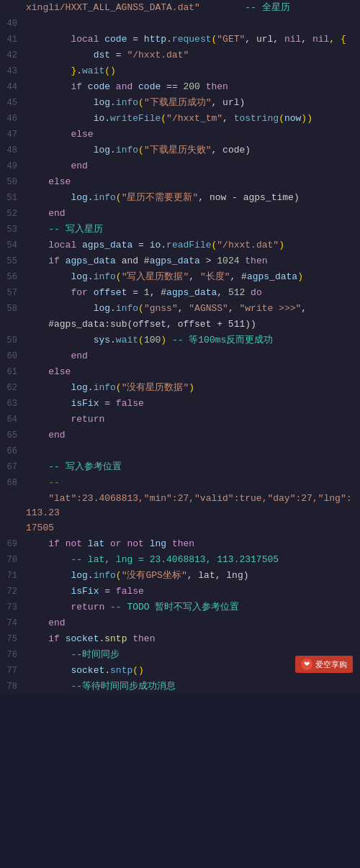 Image resolution: width=360 pixels, height=868 pixels. Describe the element at coordinates (13, 592) in the screenshot. I see `line-number: 72` at that location.